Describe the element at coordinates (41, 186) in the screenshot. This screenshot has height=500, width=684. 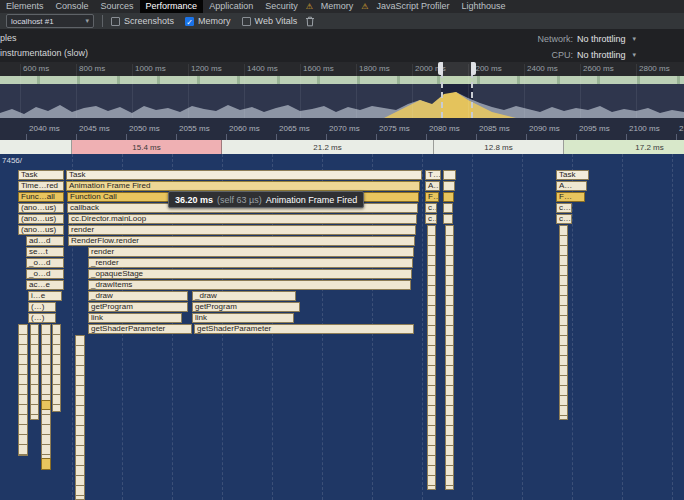
I see `flame-bar: Time…red` at that location.